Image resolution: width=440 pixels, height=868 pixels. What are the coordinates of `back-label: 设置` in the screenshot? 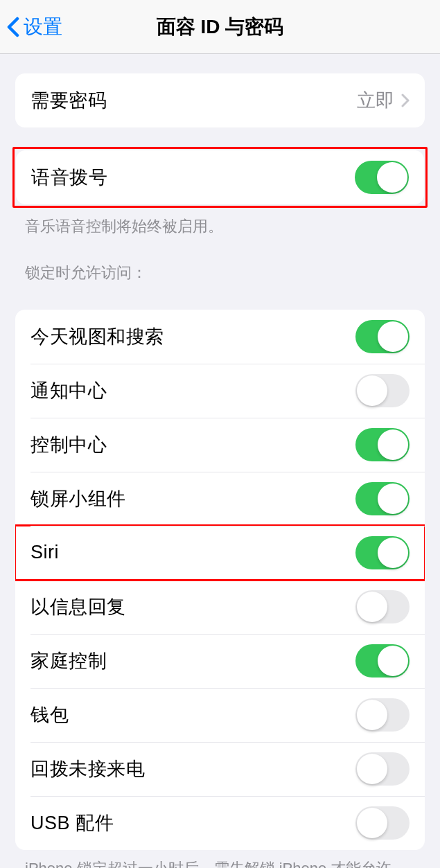 It's located at (43, 27).